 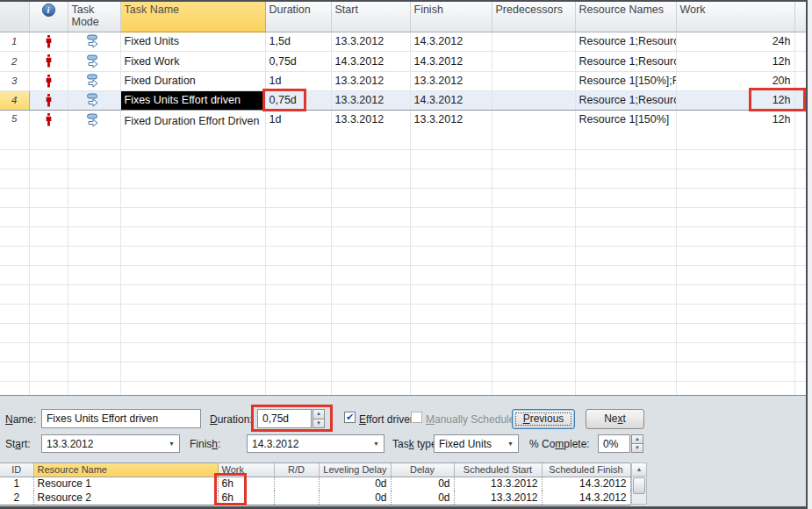 I want to click on column-header-next, so click(x=801, y=17).